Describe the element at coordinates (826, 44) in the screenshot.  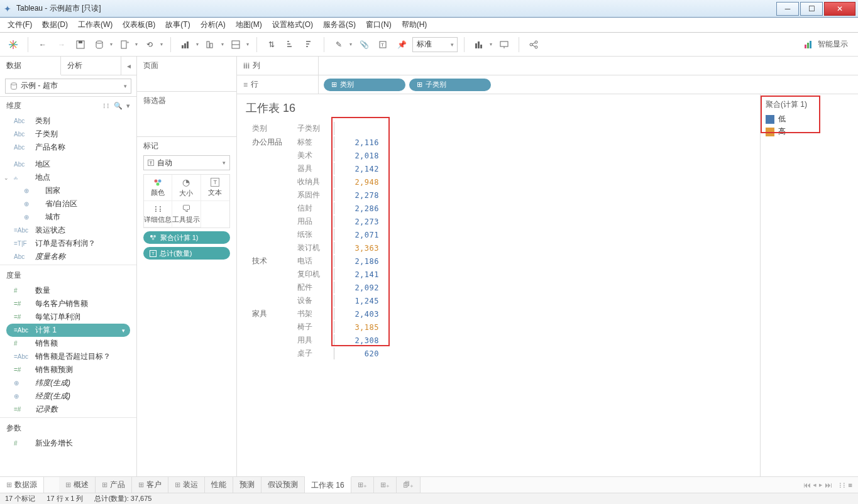
I see `show-me-button: 智能显示` at that location.